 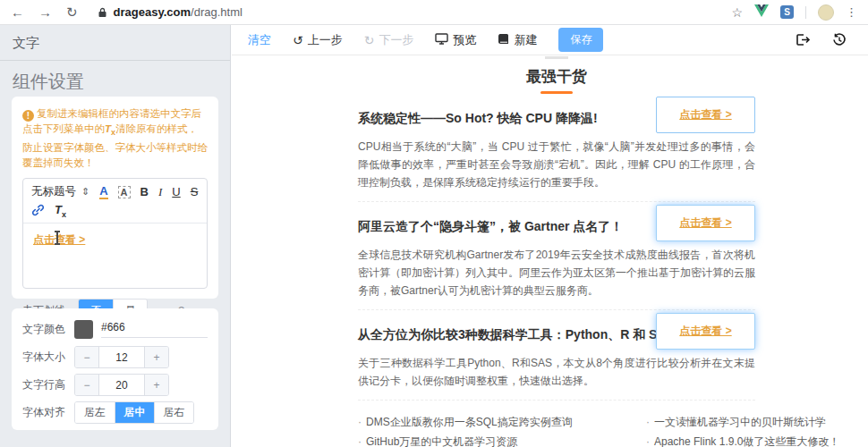 I want to click on save-button: 保存, so click(x=581, y=39).